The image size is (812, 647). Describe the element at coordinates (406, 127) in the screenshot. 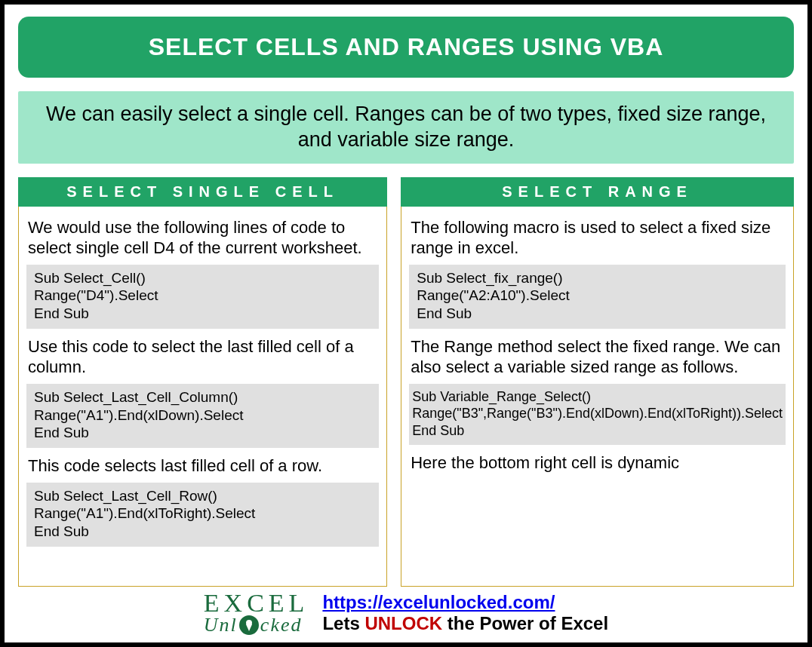

I see `subtitle-banner: We can easily select a single cell. Rang…` at that location.